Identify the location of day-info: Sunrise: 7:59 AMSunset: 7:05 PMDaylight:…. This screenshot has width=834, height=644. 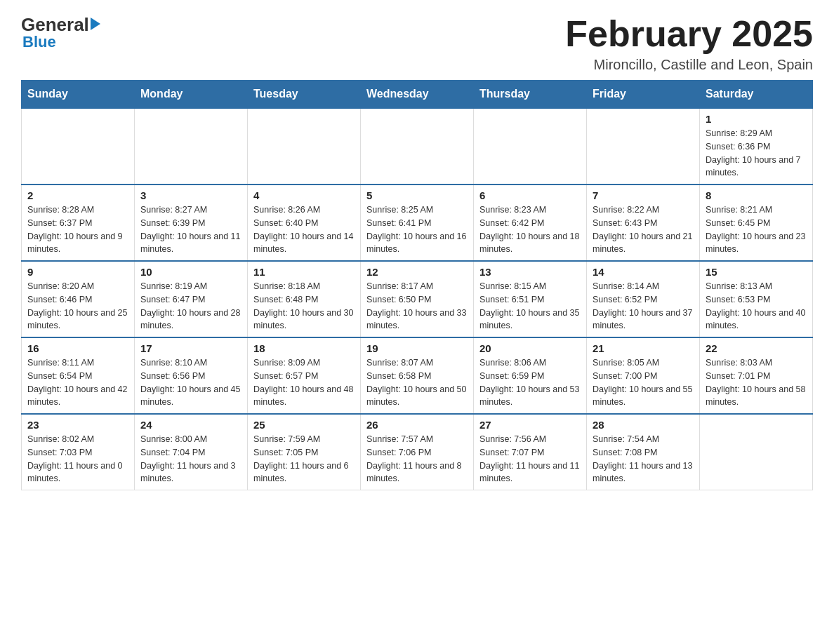
(304, 459).